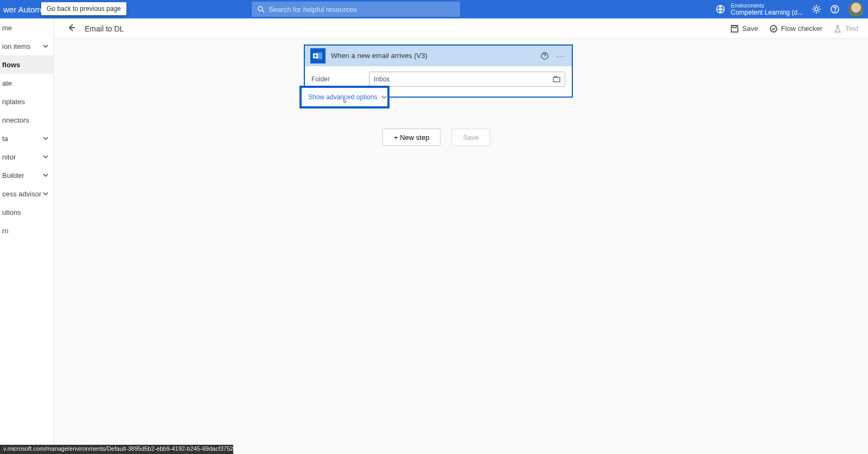 This screenshot has width=868, height=454. What do you see at coordinates (846, 29) in the screenshot?
I see `test-button: Test` at bounding box center [846, 29].